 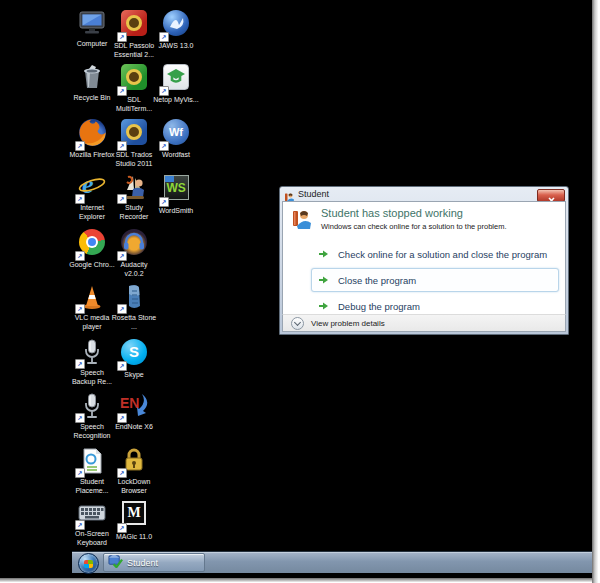 What do you see at coordinates (92, 406) in the screenshot?
I see `microphone-icon: ↗` at bounding box center [92, 406].